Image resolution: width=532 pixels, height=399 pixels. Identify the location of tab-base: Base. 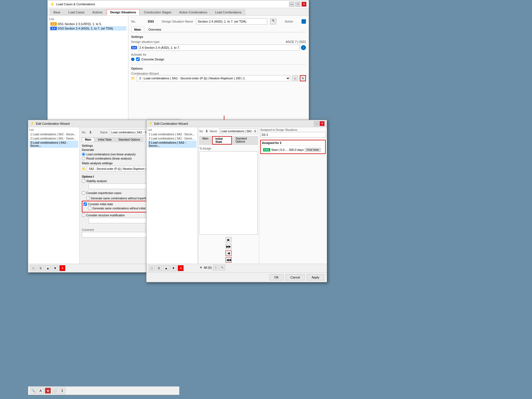
(57, 12).